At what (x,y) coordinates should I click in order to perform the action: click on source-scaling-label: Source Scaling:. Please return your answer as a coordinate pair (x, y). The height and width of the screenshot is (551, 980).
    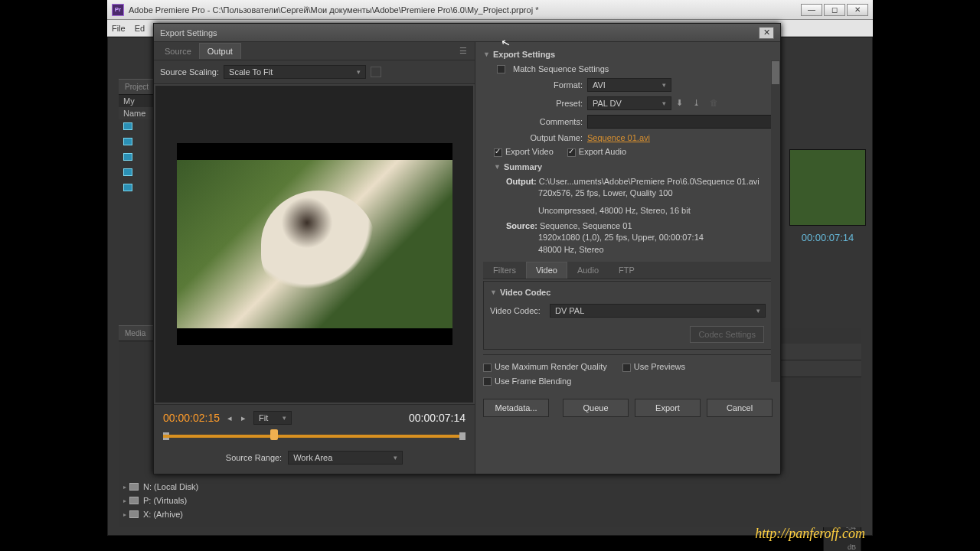
    Looking at the image, I should click on (190, 72).